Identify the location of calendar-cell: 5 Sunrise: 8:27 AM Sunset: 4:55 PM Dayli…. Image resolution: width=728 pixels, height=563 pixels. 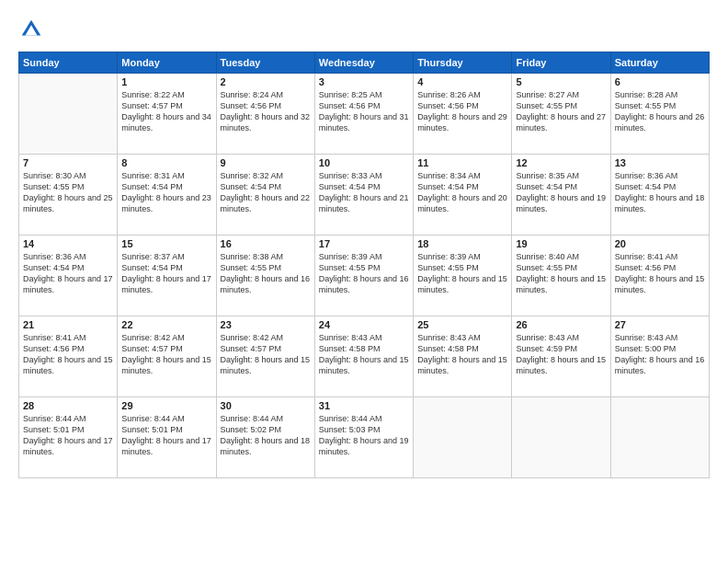
(561, 114).